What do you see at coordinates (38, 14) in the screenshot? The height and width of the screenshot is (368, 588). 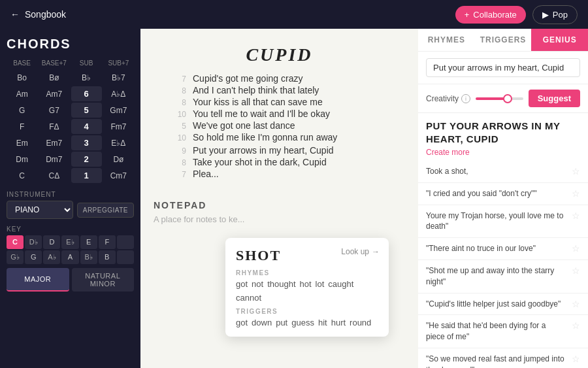 I see `back-button: ← Songbook` at bounding box center [38, 14].